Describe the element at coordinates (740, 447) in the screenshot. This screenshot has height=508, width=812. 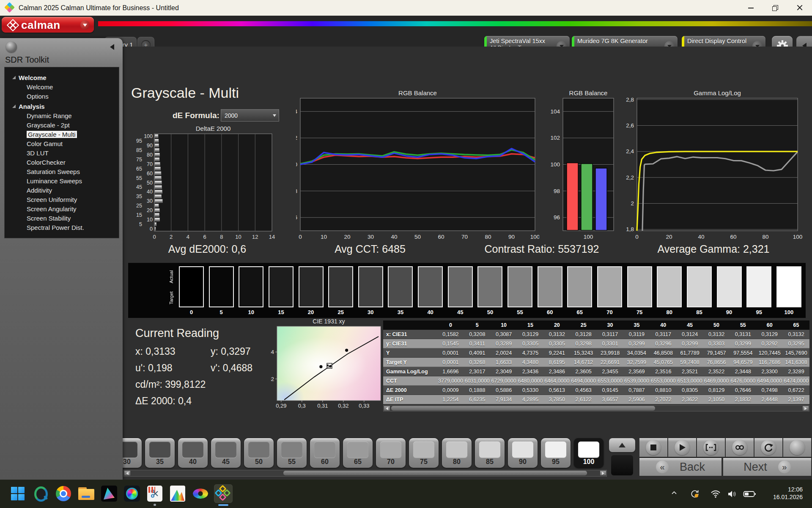
I see `continuous-button` at that location.